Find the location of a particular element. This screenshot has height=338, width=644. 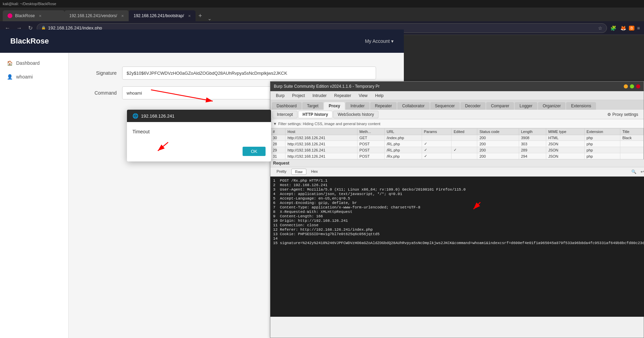

request-line: 14 is located at coordinates (458, 239).